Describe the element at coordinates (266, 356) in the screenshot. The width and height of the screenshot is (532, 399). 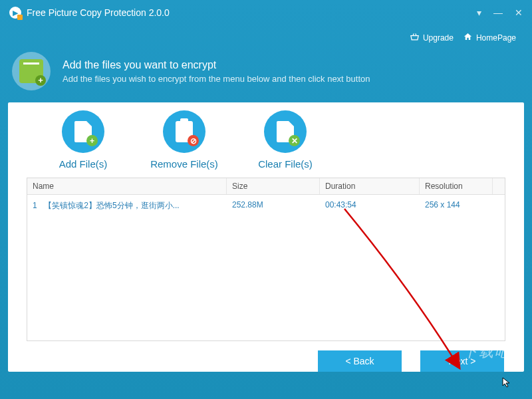
I see `nav-buttons: < Back Next >` at that location.